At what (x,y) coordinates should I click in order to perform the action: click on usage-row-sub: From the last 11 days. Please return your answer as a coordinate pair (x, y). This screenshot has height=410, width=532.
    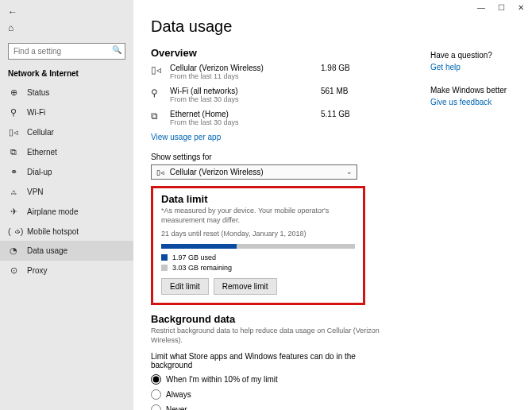
    Looking at the image, I should click on (245, 76).